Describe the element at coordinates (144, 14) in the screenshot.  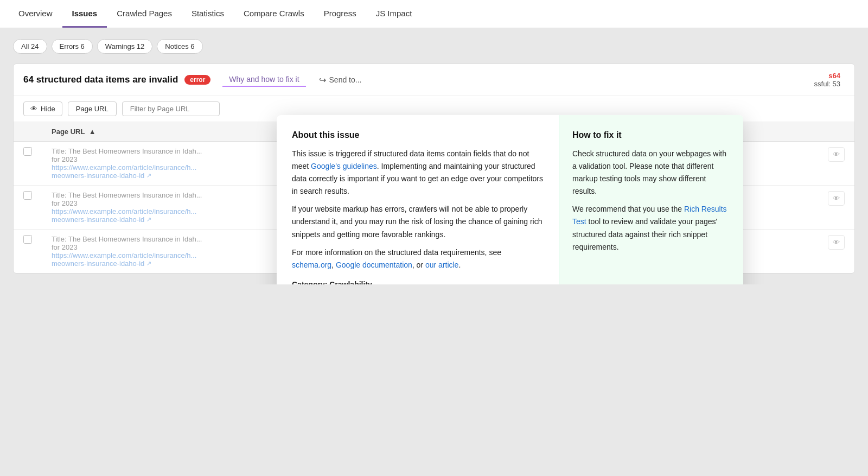
I see `nav-crawled-pages: Crawled Pages` at that location.